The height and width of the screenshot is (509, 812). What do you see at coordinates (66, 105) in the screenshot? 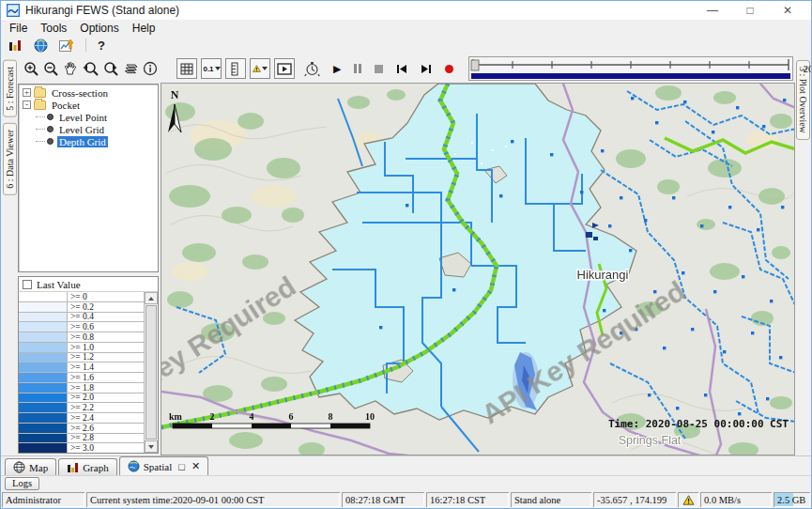
I see `tree-item-label: Pocket` at bounding box center [66, 105].